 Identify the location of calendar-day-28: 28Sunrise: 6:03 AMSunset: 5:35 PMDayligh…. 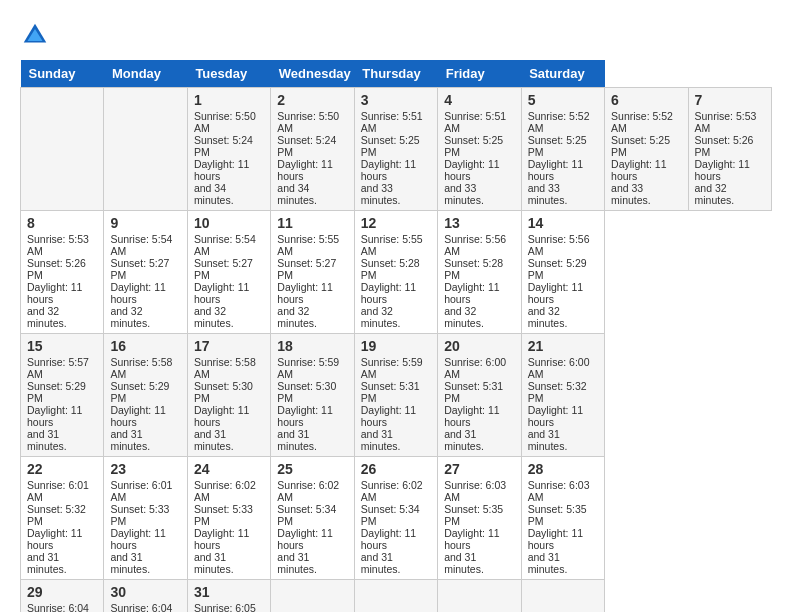
(562, 518).